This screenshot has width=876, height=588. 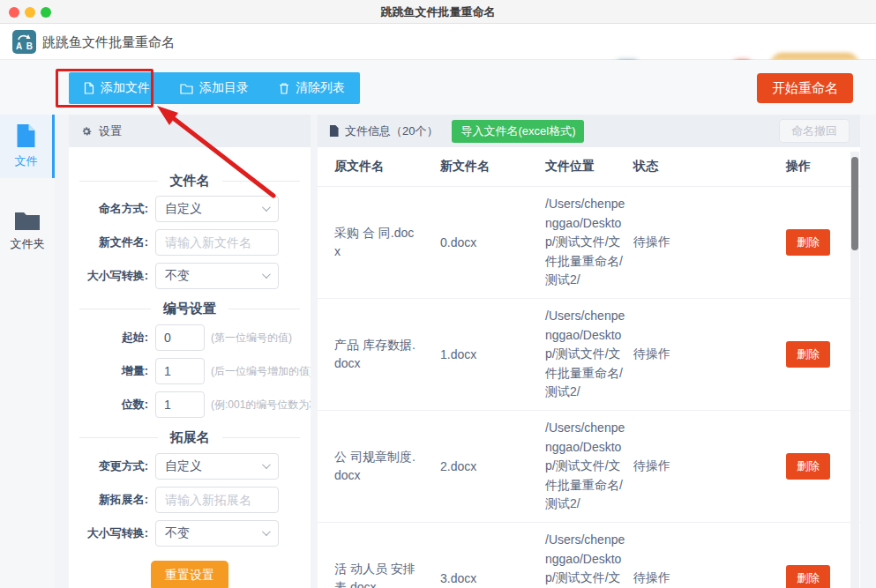 What do you see at coordinates (823, 167) in the screenshot?
I see `col-actions: 操作` at bounding box center [823, 167].